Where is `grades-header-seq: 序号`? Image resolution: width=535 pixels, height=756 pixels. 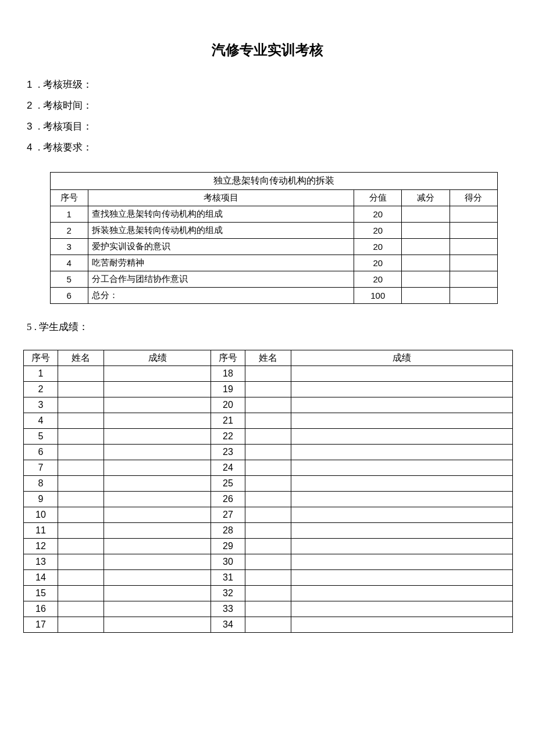 grades-header-seq: 序号 is located at coordinates (228, 358).